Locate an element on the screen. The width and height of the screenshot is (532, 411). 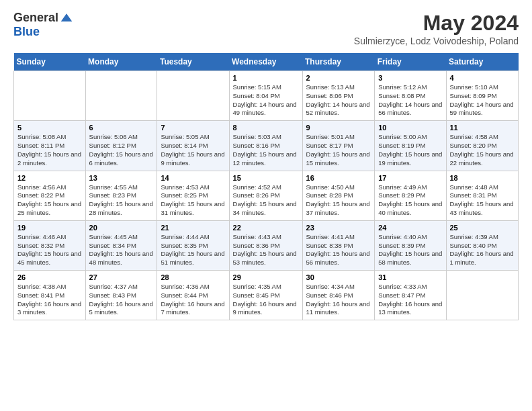
calendar-cell: 31Sunrise: 4:33 AM Sunset: 8:47 PM Dayli… is located at coordinates (410, 295).